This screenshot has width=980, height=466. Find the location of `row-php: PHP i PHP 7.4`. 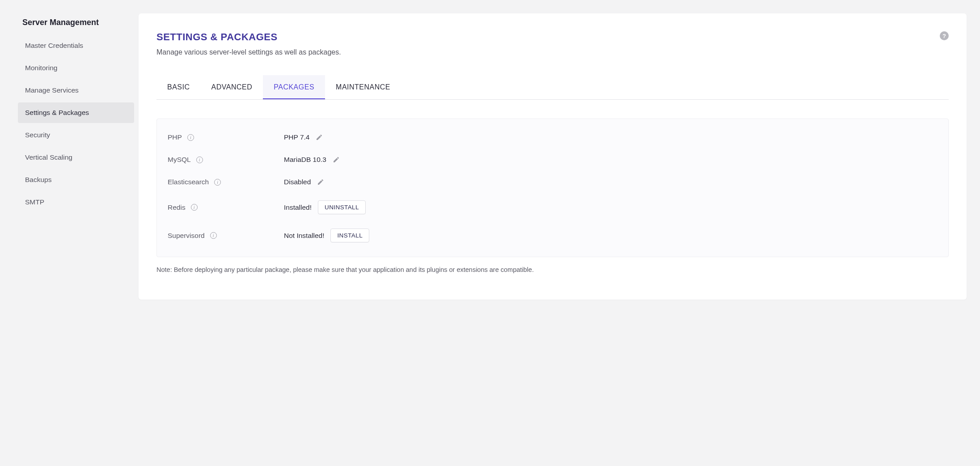

row-php: PHP i PHP 7.4 is located at coordinates (553, 137).